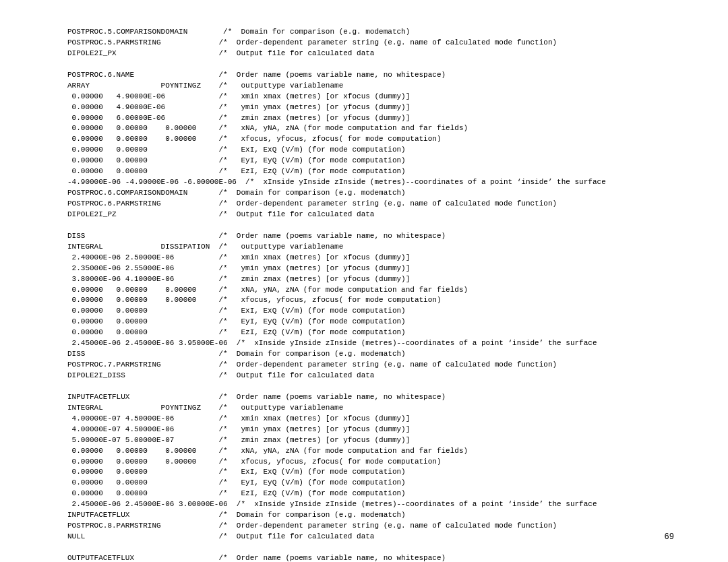 This screenshot has width=728, height=562. What do you see at coordinates (669, 537) in the screenshot?
I see `page-number: 69` at bounding box center [669, 537].